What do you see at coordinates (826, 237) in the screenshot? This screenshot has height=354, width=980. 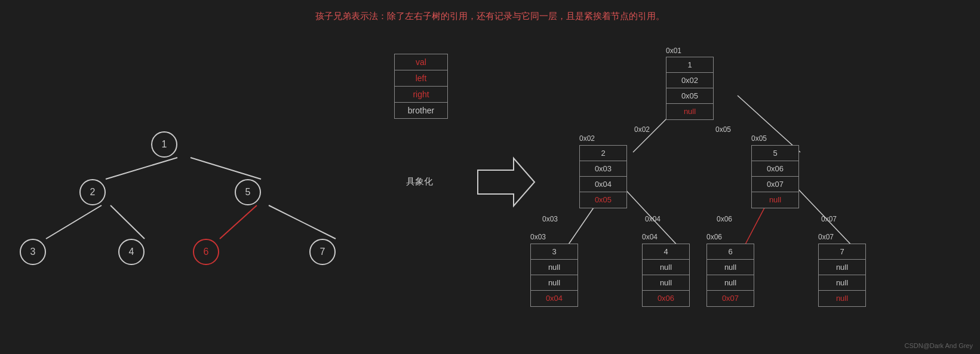 I see `addr-label-n7-top: 0x07` at bounding box center [826, 237].